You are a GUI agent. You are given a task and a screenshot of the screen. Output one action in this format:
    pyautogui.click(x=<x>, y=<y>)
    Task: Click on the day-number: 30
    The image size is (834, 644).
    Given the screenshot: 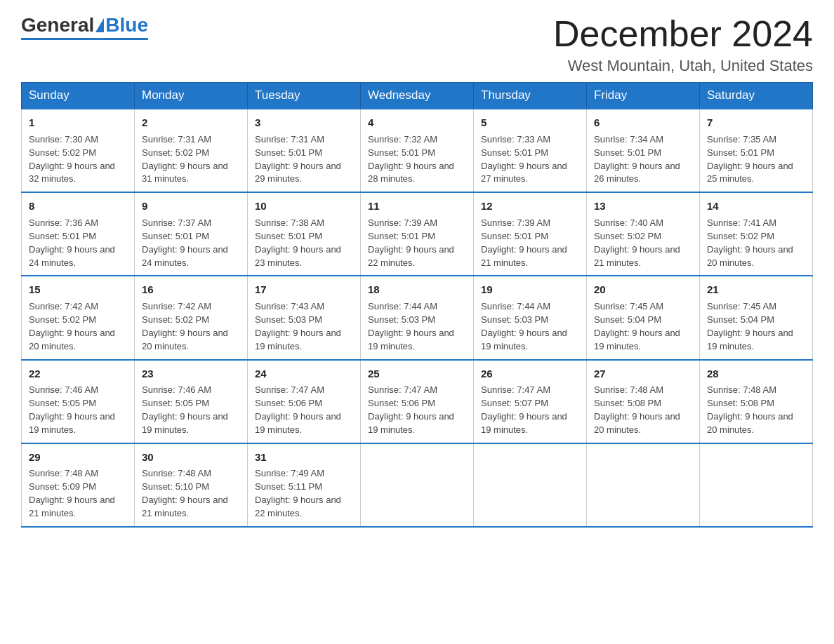 What is the action you would take?
    pyautogui.click(x=191, y=457)
    